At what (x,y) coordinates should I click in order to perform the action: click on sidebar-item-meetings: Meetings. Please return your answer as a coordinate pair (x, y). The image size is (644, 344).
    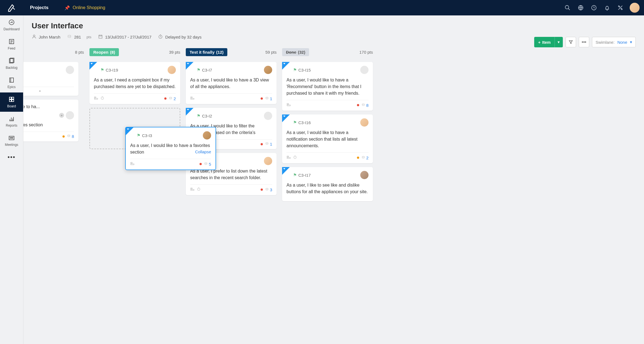
    Looking at the image, I should click on (12, 141).